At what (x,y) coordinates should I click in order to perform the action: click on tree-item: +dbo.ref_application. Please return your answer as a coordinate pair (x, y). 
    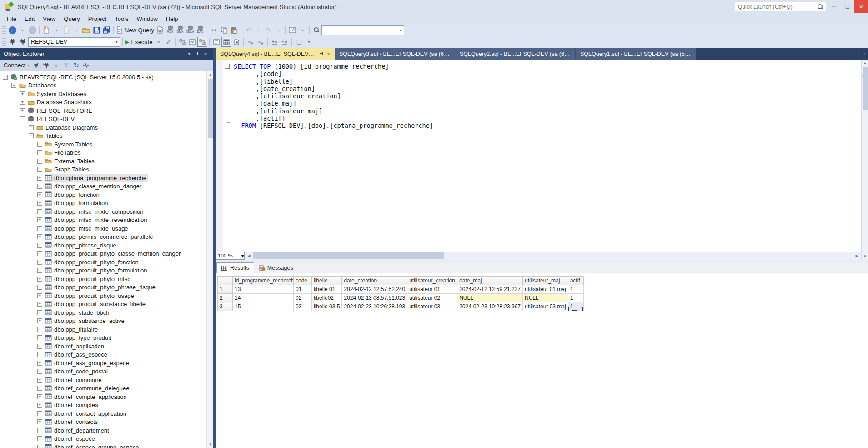
    Looking at the image, I should click on (103, 347).